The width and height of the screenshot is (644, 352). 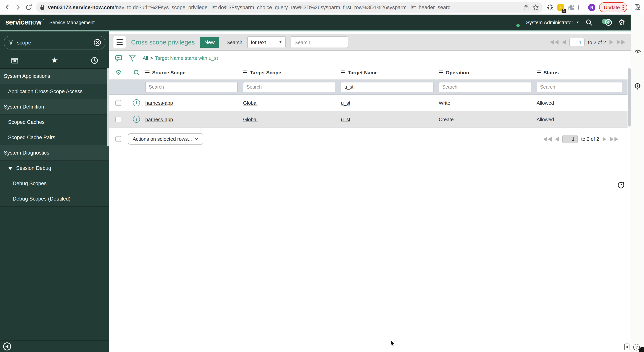 What do you see at coordinates (580, 87) in the screenshot?
I see `filter-status-input` at bounding box center [580, 87].